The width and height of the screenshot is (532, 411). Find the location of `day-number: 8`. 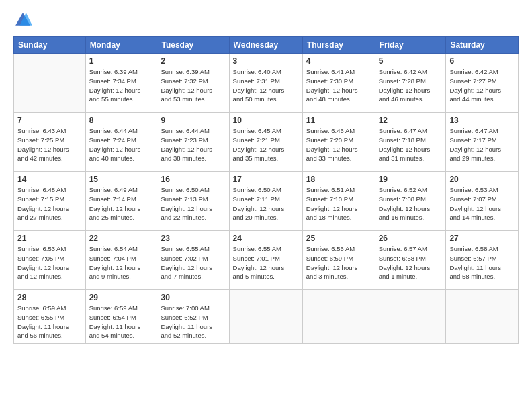

day-number: 8 is located at coordinates (122, 120).